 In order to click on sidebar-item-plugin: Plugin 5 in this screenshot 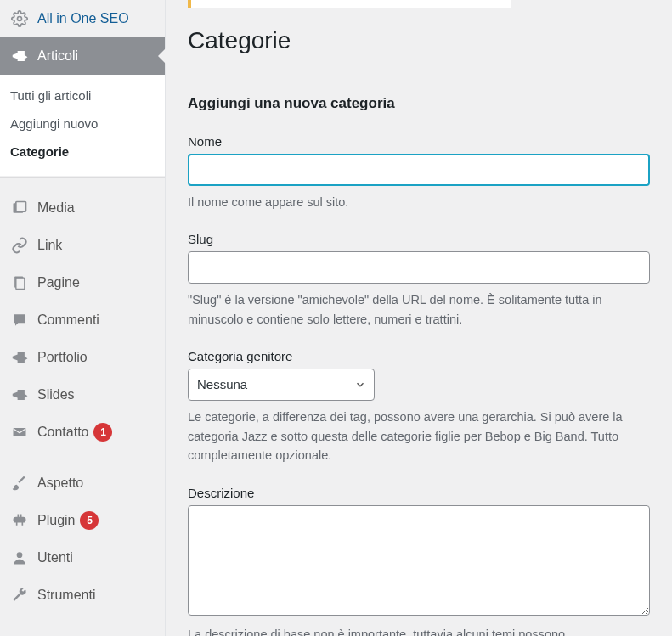, I will do `click(82, 521)`.